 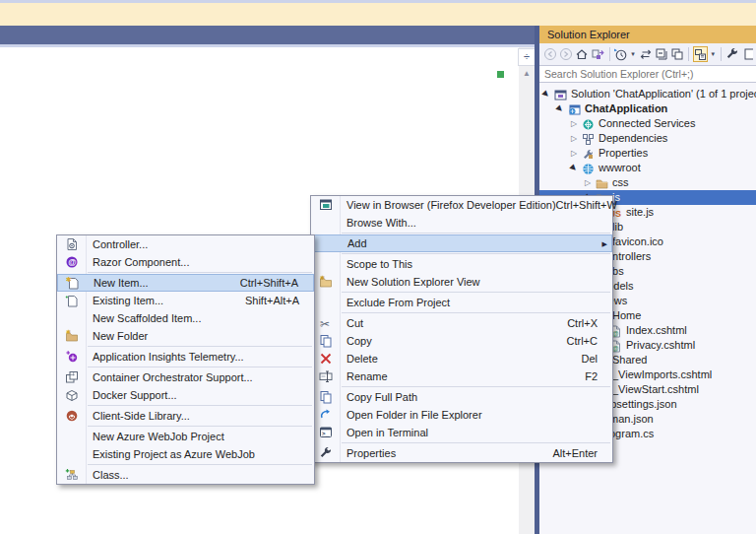 What do you see at coordinates (462, 264) in the screenshot?
I see `menu-item-scope-to-this: Scope to This` at bounding box center [462, 264].